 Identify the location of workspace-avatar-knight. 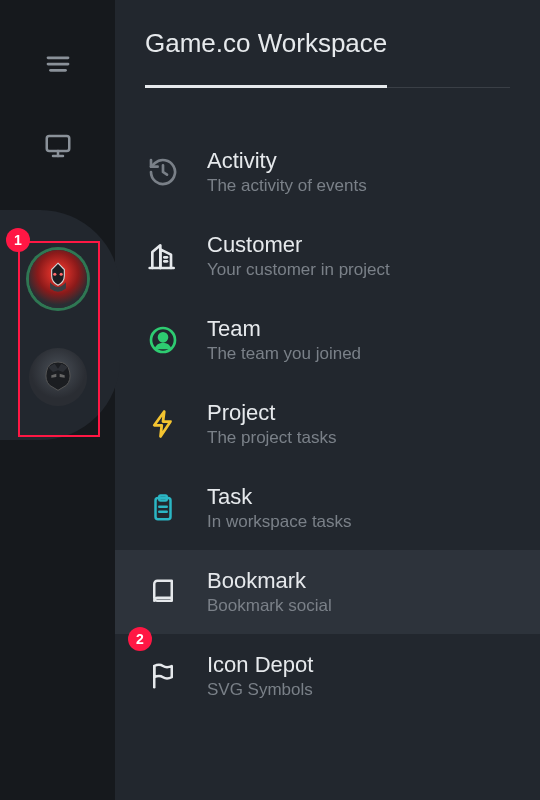
(58, 279).